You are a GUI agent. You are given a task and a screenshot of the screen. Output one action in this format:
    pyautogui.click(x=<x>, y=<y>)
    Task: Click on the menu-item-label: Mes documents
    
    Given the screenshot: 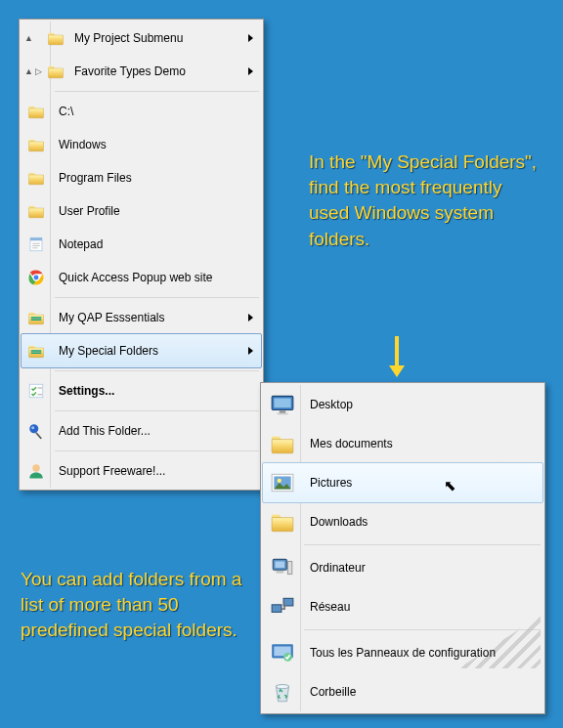 What is the action you would take?
    pyautogui.click(x=352, y=444)
    